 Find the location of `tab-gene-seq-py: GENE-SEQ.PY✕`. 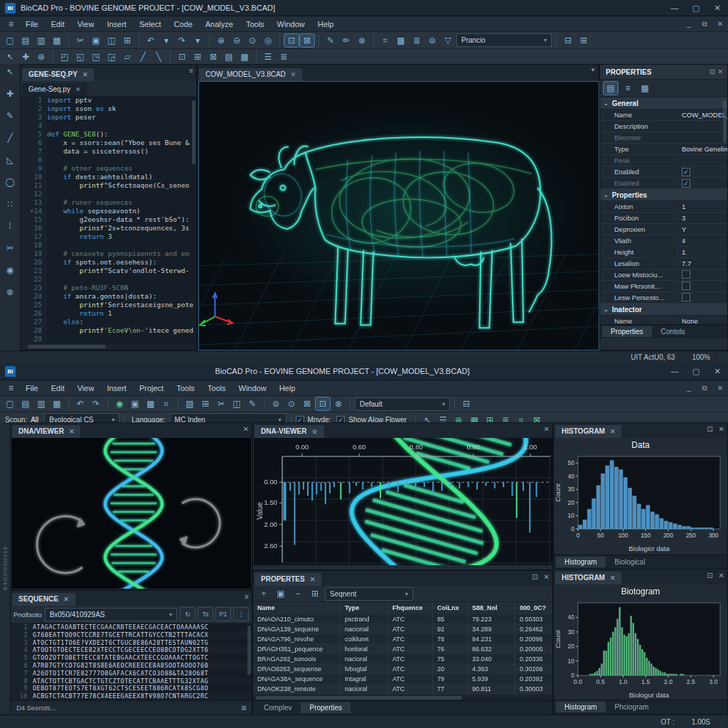

tab-gene-seq-py: GENE-SEQ.PY✕ is located at coordinates (58, 75).